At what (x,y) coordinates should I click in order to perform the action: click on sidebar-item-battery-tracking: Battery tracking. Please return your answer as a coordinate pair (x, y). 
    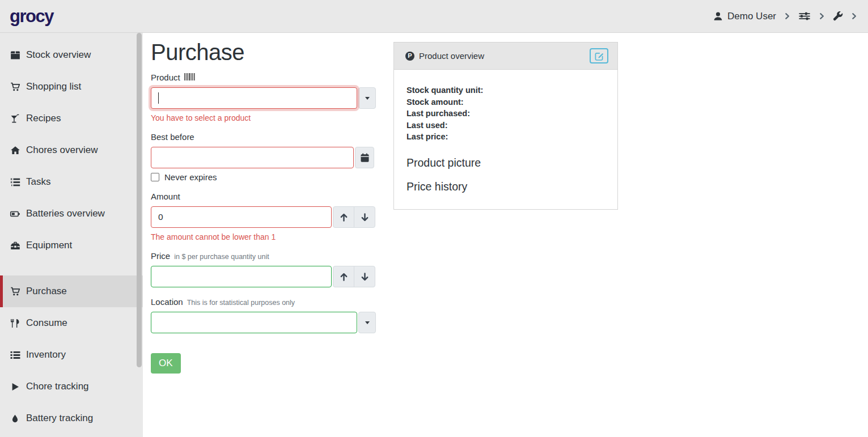
    Looking at the image, I should click on (71, 418).